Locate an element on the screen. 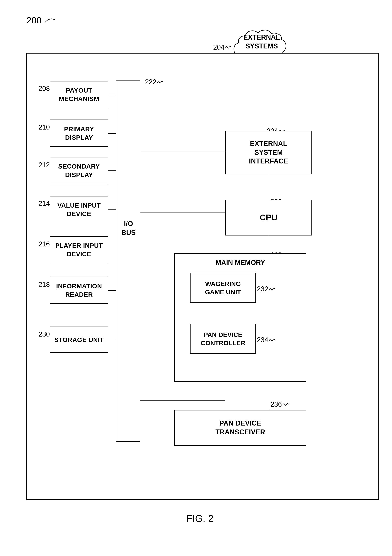 The height and width of the screenshot is (556, 392). player-input-device-box: PLAYER INPUTDEVICE is located at coordinates (79, 250).